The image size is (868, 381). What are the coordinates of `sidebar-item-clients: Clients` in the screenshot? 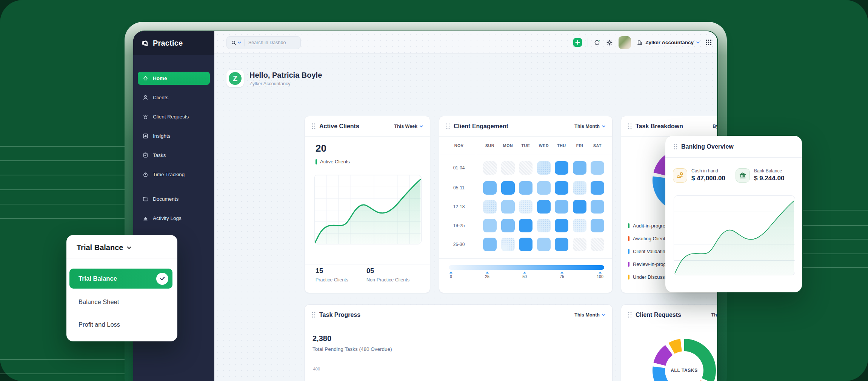 It's located at (174, 97).